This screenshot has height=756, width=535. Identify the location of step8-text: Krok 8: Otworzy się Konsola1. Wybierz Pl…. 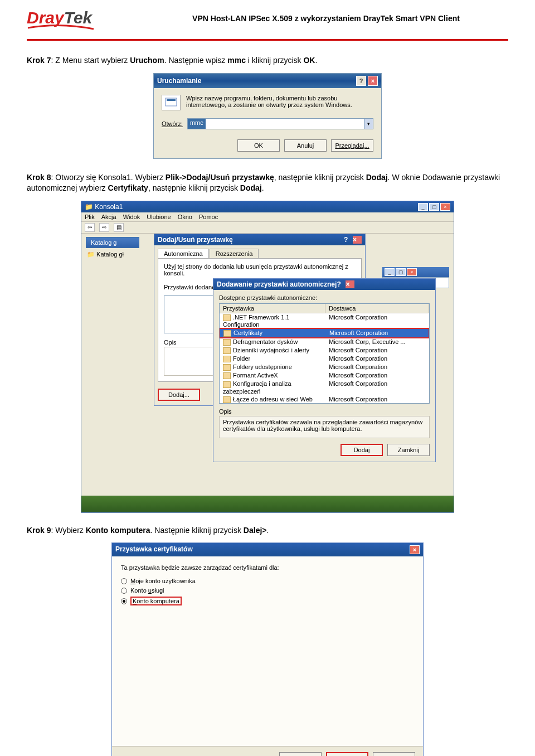
(268, 183).